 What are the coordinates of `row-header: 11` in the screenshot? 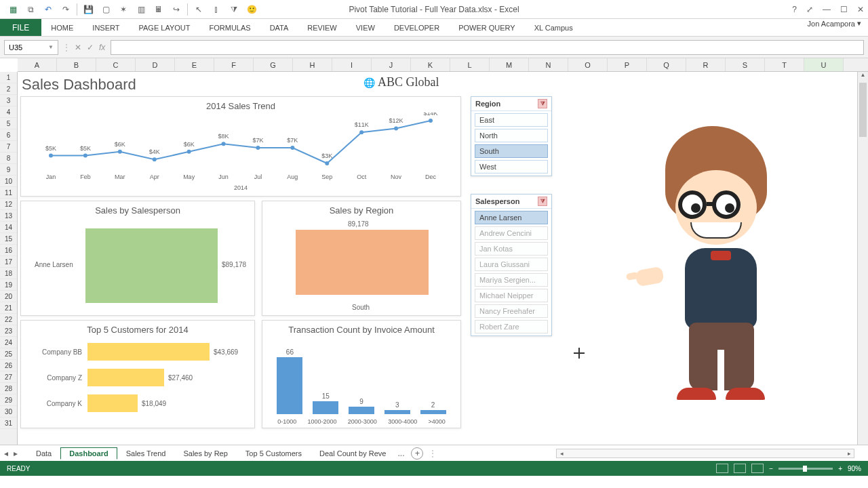 It's located at (8, 192).